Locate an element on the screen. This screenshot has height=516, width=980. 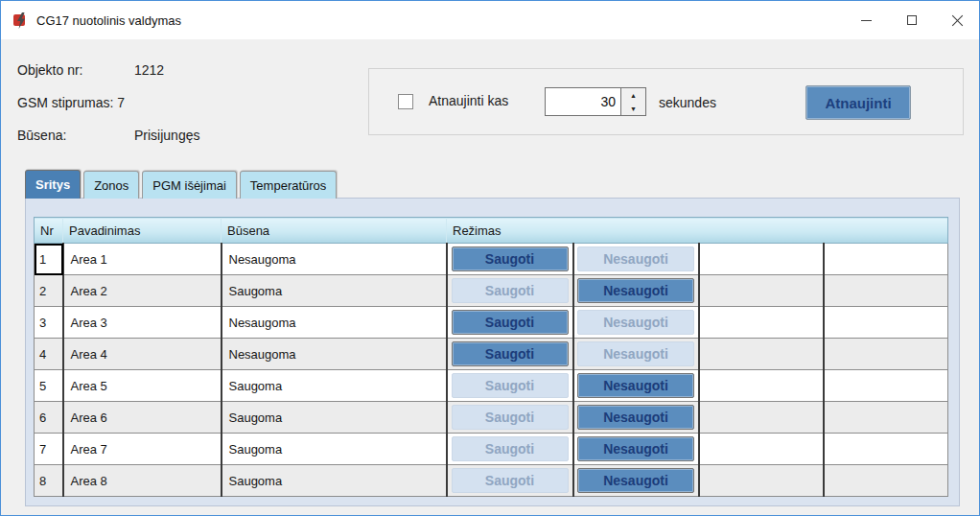
stepper-down-button: ▼ is located at coordinates (633, 108).